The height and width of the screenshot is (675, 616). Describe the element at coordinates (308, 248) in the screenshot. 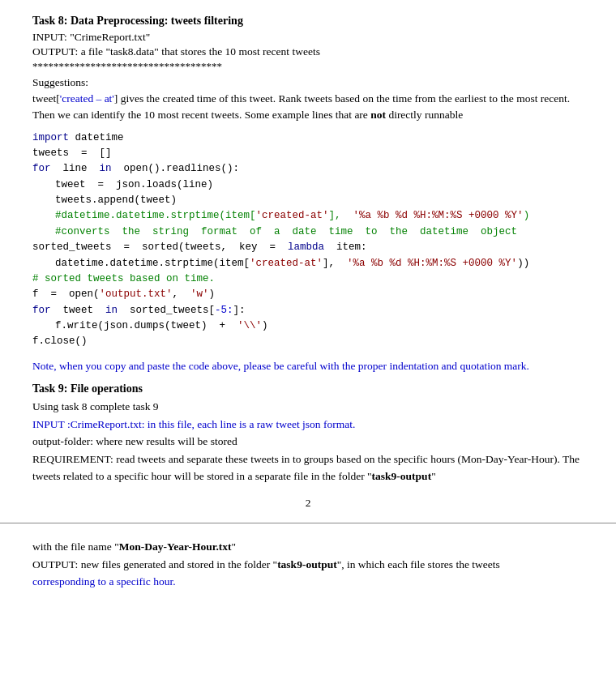

I see `code-line-8: sorted_tweets = sorted(tweets, key = lam…` at that location.